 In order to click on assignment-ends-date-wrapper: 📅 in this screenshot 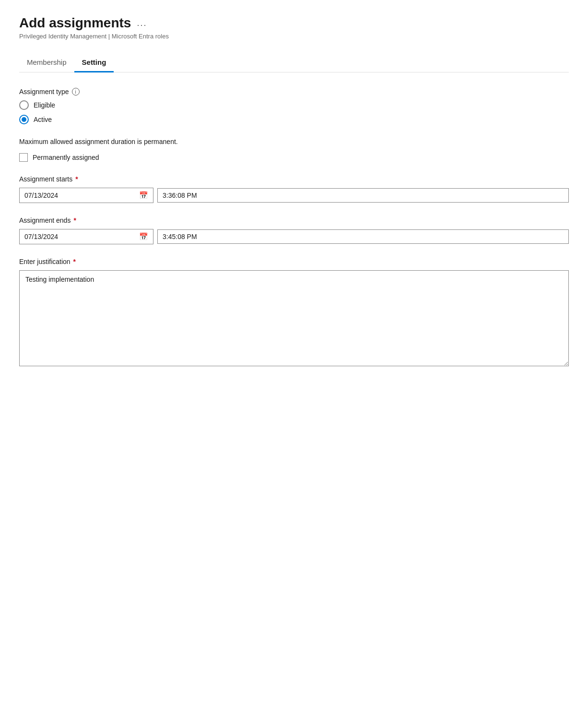, I will do `click(86, 237)`.